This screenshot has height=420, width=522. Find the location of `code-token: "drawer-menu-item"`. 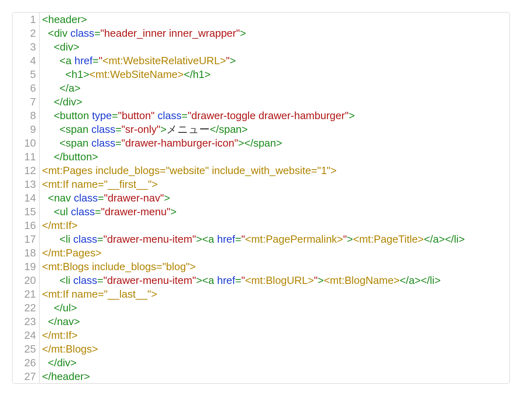

code-token: "drawer-menu-item" is located at coordinates (149, 280).